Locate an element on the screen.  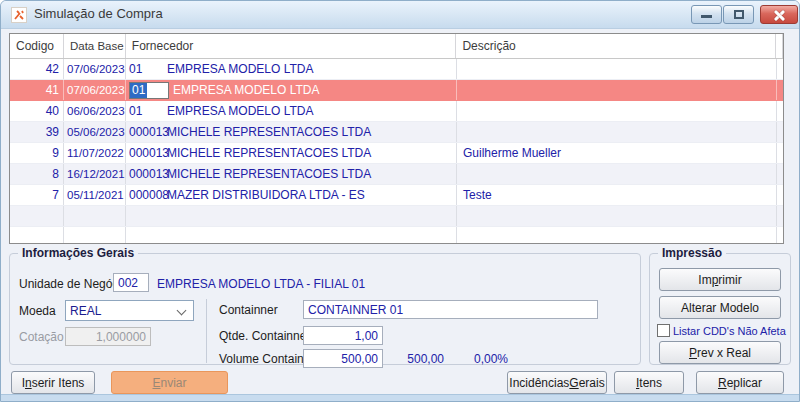
grid-header: Codigo Data Base Fornecedor Descrição is located at coordinates (396, 46).